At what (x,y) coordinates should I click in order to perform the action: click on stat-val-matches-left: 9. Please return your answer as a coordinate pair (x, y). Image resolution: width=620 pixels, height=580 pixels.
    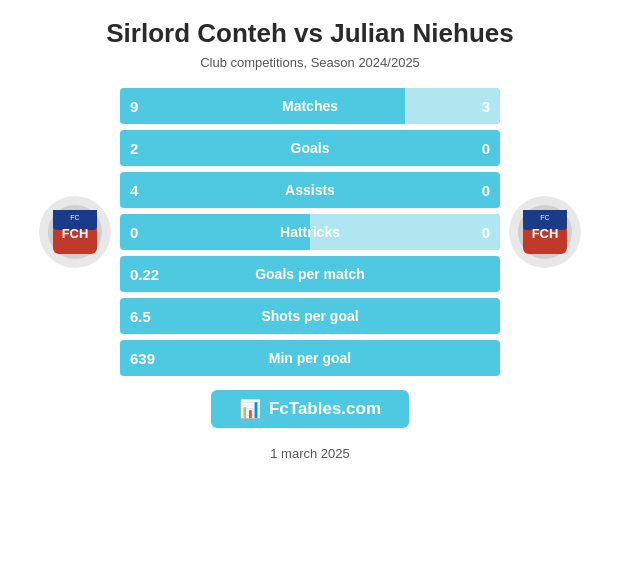
    Looking at the image, I should click on (134, 106).